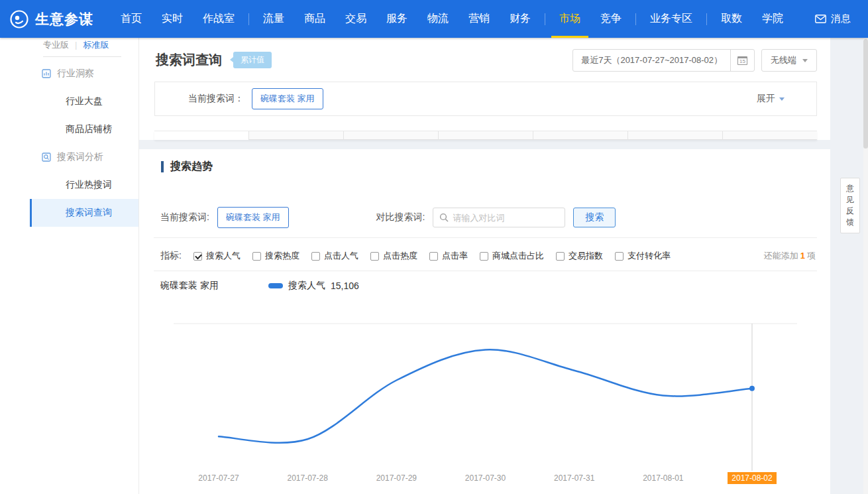 The image size is (868, 494). What do you see at coordinates (356, 19) in the screenshot?
I see `nav-trade: 交易` at bounding box center [356, 19].